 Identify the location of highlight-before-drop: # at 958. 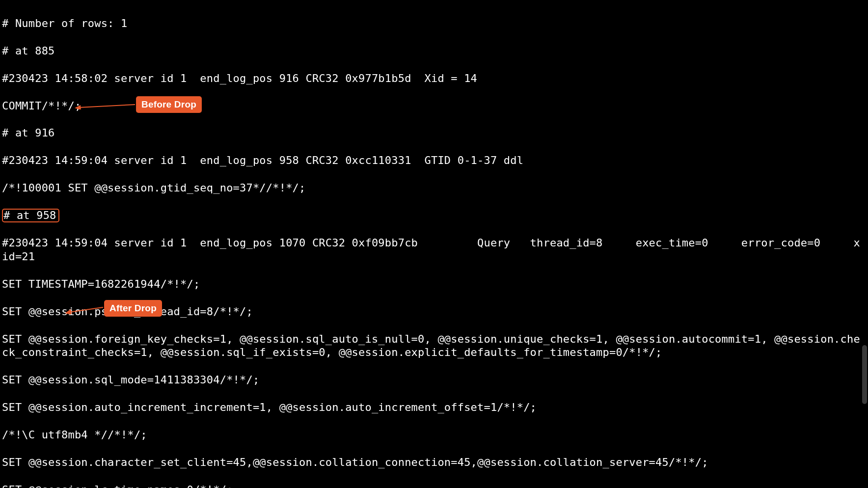
(30, 216).